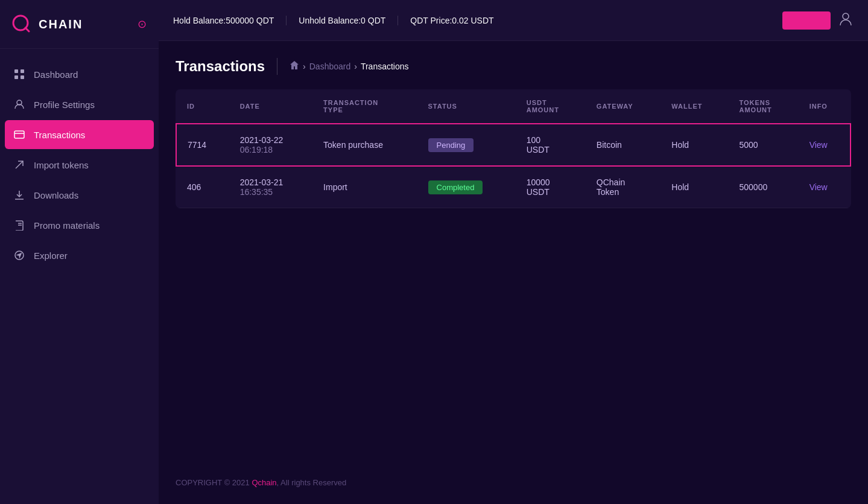 This screenshot has width=868, height=504. What do you see at coordinates (473, 21) in the screenshot?
I see `price-value: 0.02 USDT` at bounding box center [473, 21].